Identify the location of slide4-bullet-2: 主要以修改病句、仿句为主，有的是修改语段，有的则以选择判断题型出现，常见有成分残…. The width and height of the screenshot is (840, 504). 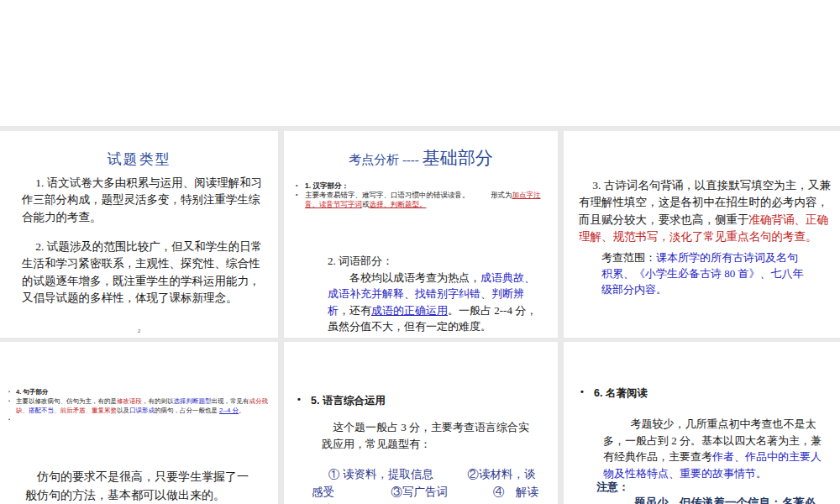
(142, 407).